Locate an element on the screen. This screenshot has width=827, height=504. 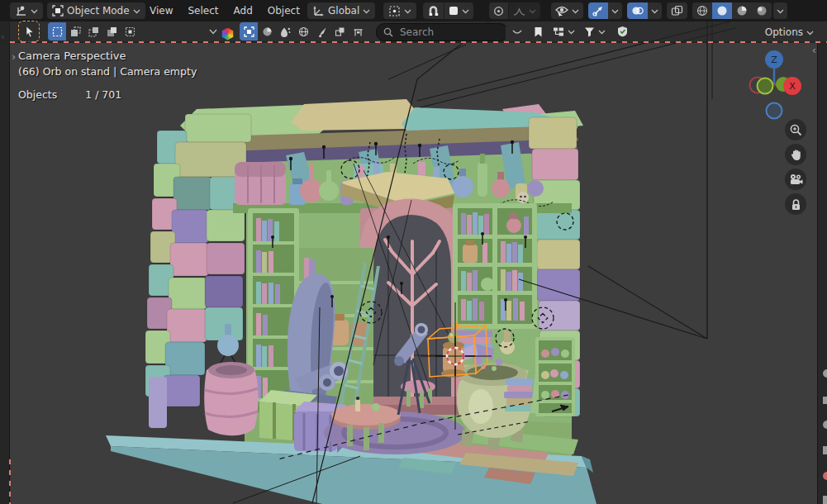
properties-tab-sliver is located at coordinates (823, 273).